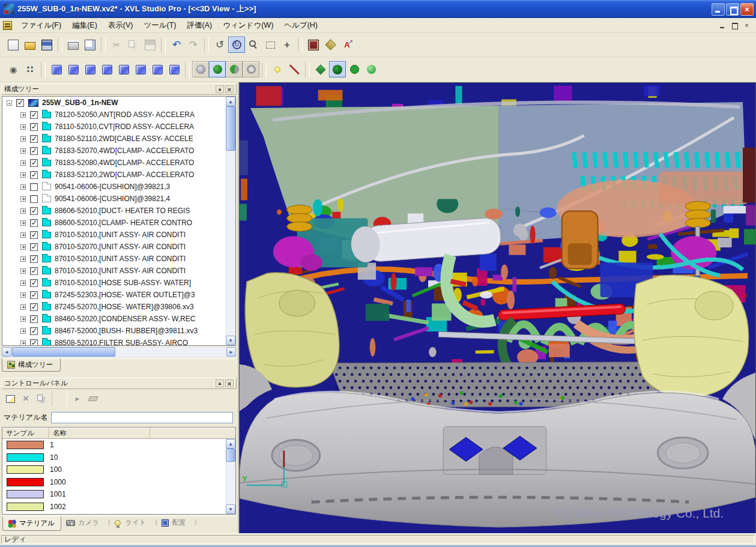 The image size is (756, 547). Describe the element at coordinates (119, 446) in the screenshot. I see `material-row: 1` at that location.